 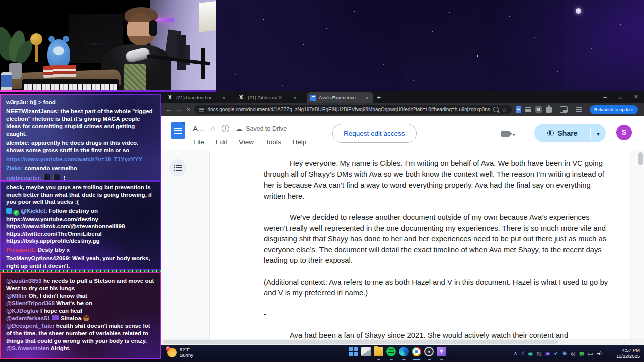 I want to click on file-explorer-icon, so click(x=378, y=352).